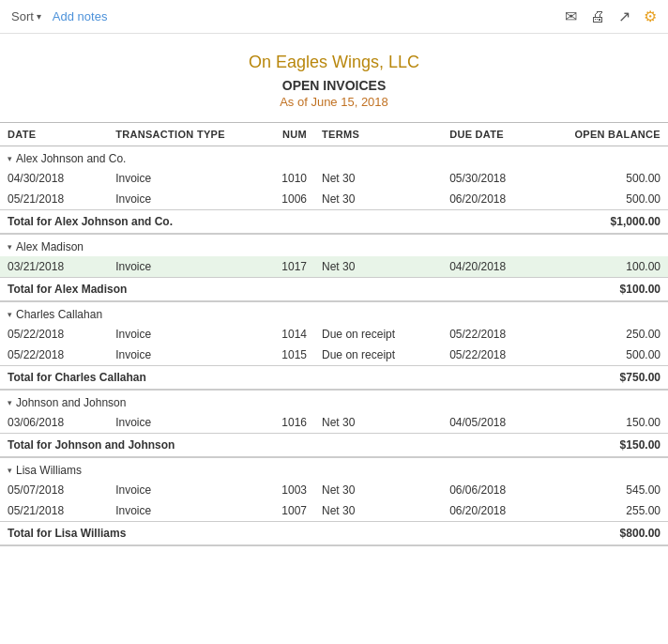 This screenshot has height=644, width=668. Describe the element at coordinates (54, 178) in the screenshot. I see `row-date: 04/30/2018` at that location.